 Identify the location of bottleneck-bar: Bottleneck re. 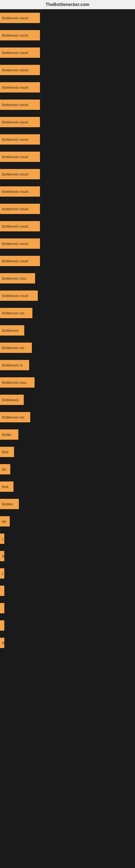
(15, 365).